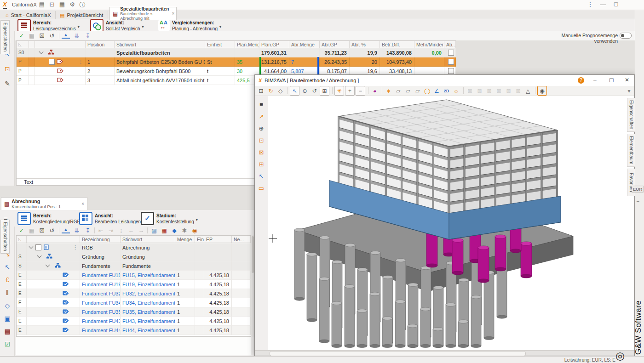 The height and width of the screenshot is (363, 644). What do you see at coordinates (72, 5) in the screenshot?
I see `gear-icon: ⚙` at bounding box center [72, 5].